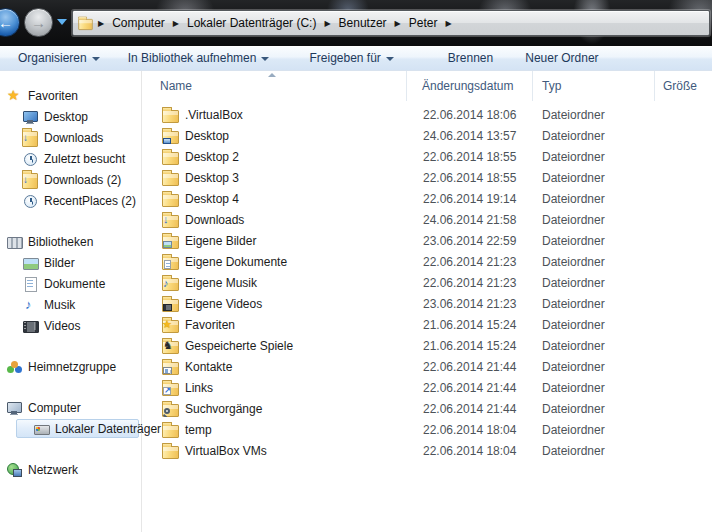 The height and width of the screenshot is (532, 712). What do you see at coordinates (356, 23) in the screenshot?
I see `window-top-glass: ← → ▶Computer▶Lokaler Datenträger (C:)▶B…` at bounding box center [356, 23].